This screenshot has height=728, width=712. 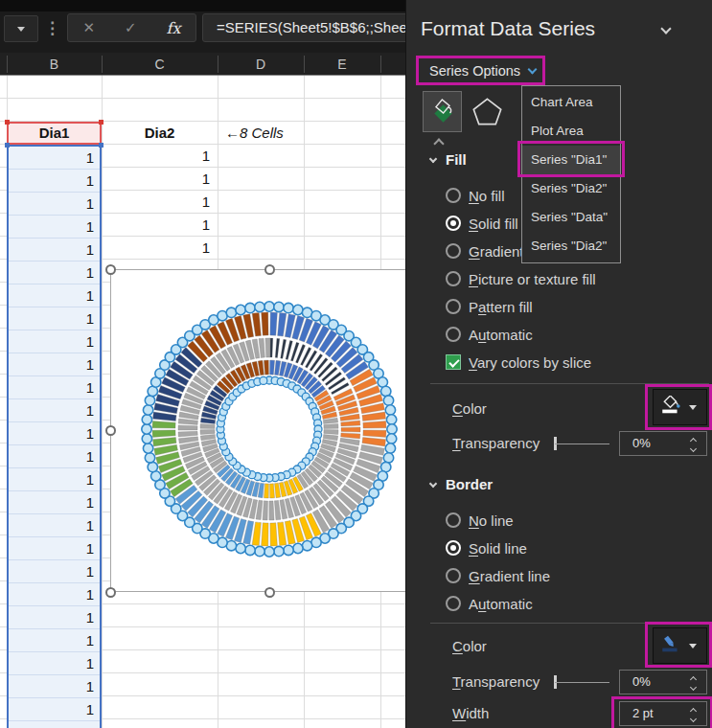 I want to click on vary-colors-checkbox: Vary colors by slice, so click(x=518, y=362).